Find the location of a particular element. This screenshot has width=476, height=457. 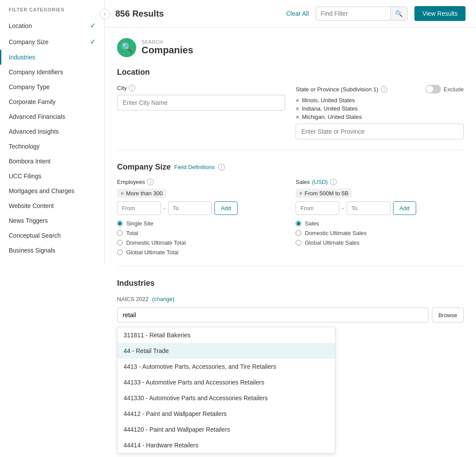

state-tag: ×Indiana, United States is located at coordinates (380, 108).